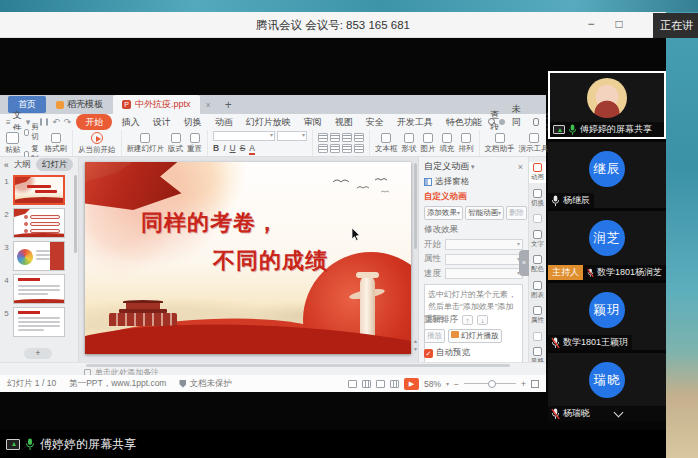 This screenshot has height=458, width=698. What do you see at coordinates (538, 290) in the screenshot?
I see `sidebar-tab-chart: 图表` at bounding box center [538, 290].